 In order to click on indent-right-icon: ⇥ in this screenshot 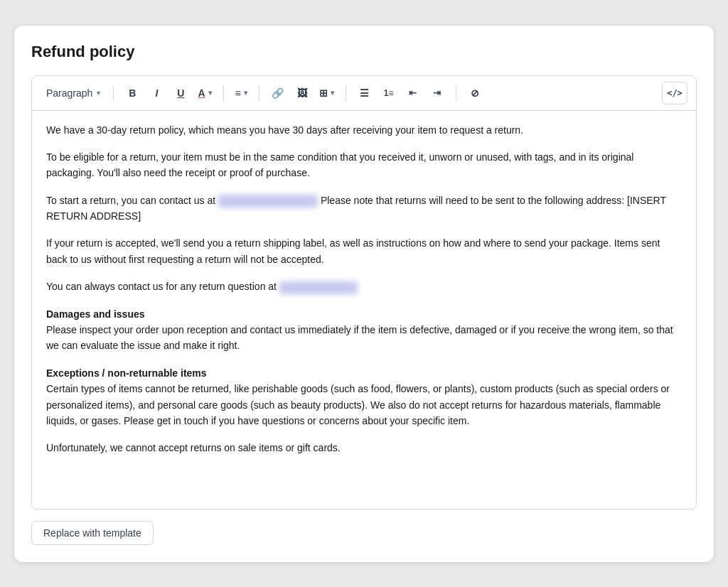, I will do `click(437, 92)`.